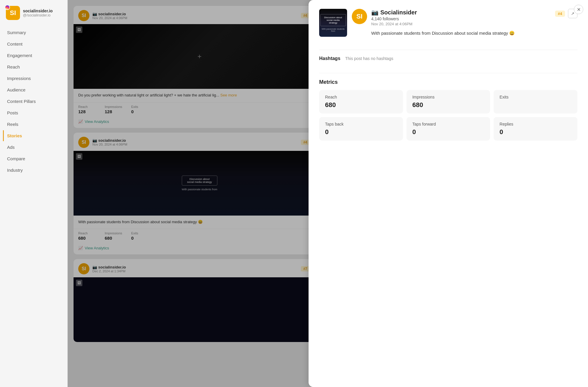 This screenshot has height=387, width=588. What do you see at coordinates (34, 101) in the screenshot?
I see `sidebar-item-content-pillars: Content Pillars` at bounding box center [34, 101].